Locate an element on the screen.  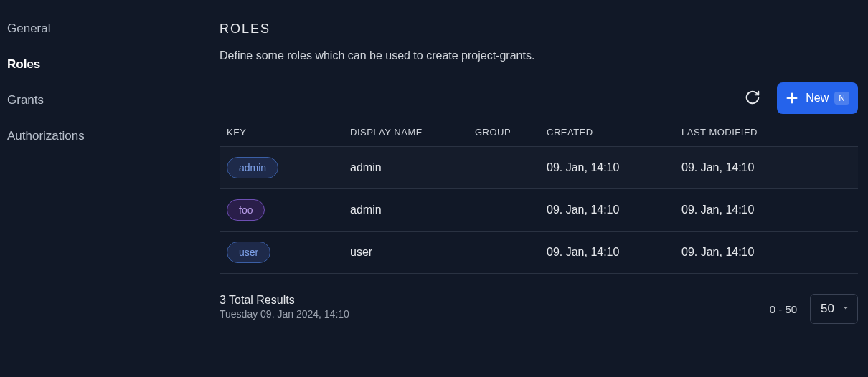
col-header-group: GROUP is located at coordinates (511, 132).